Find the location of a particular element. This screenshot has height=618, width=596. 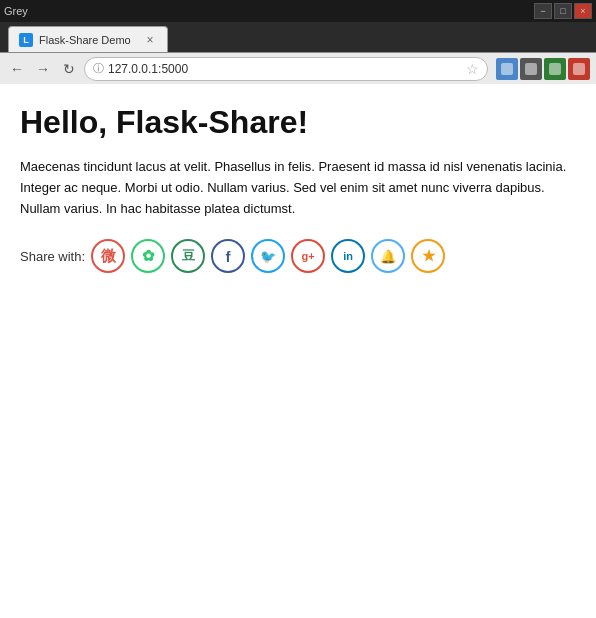

share-weibo-button: 微 is located at coordinates (108, 256).